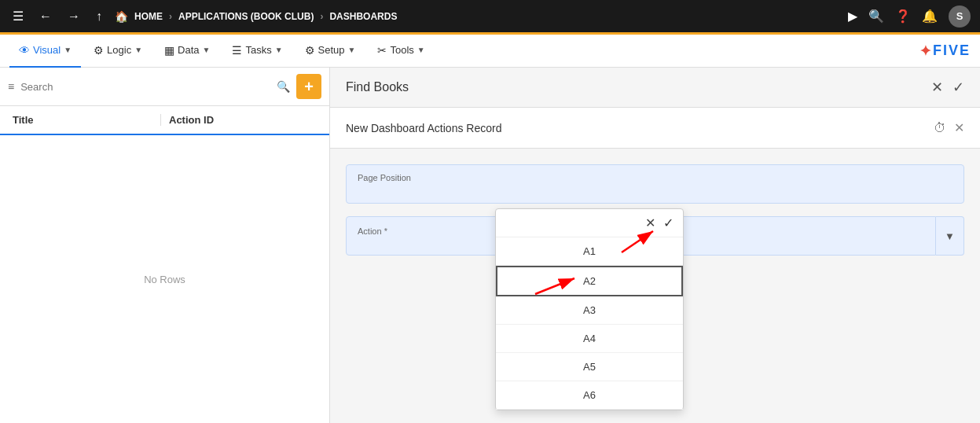  Describe the element at coordinates (332, 50) in the screenshot. I see `tab-setup-label: Setup` at that location.